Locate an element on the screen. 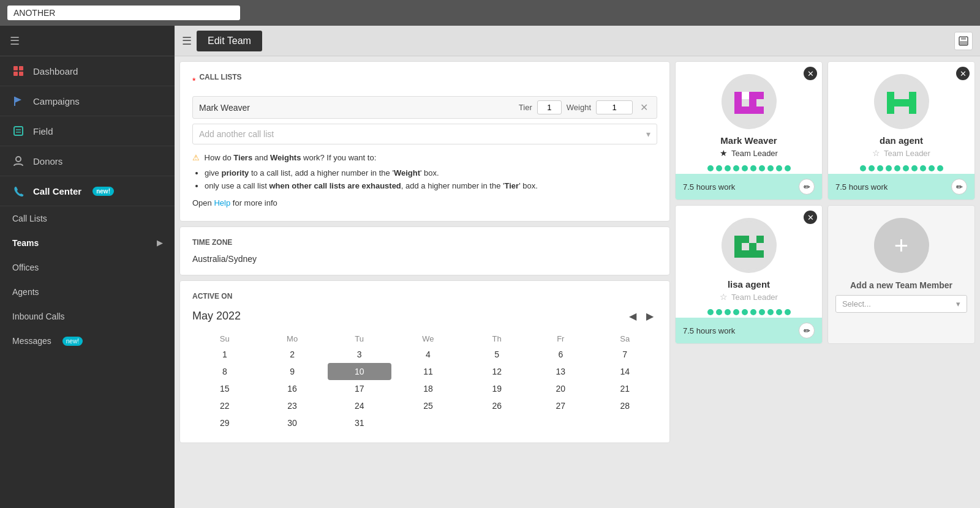  sidebar-item-field: Field is located at coordinates (87, 131).